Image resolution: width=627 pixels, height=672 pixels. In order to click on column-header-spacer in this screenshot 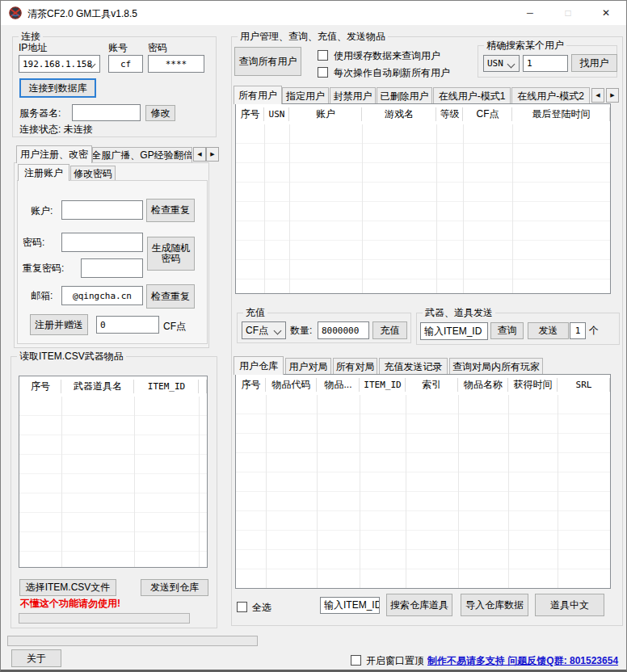, I will do `click(203, 386)`.